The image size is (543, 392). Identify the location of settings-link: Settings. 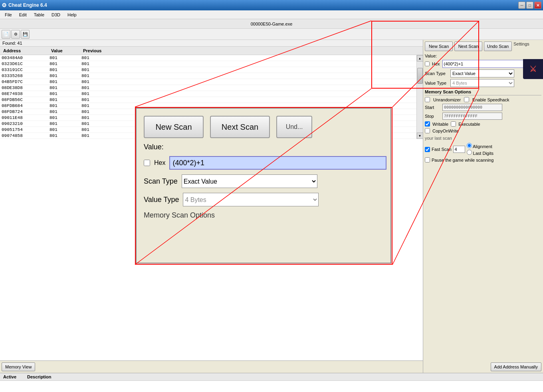
(527, 46).